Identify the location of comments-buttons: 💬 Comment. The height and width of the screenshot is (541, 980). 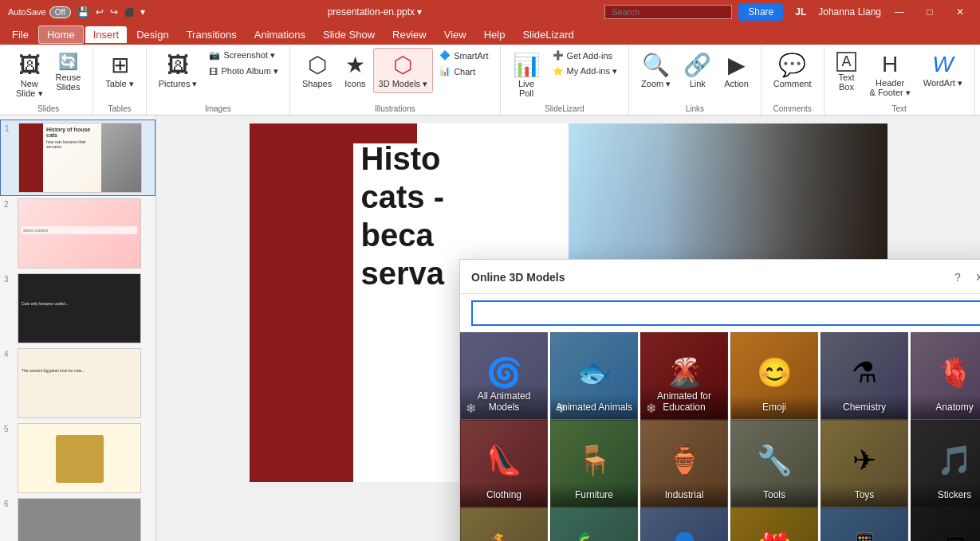
(793, 75).